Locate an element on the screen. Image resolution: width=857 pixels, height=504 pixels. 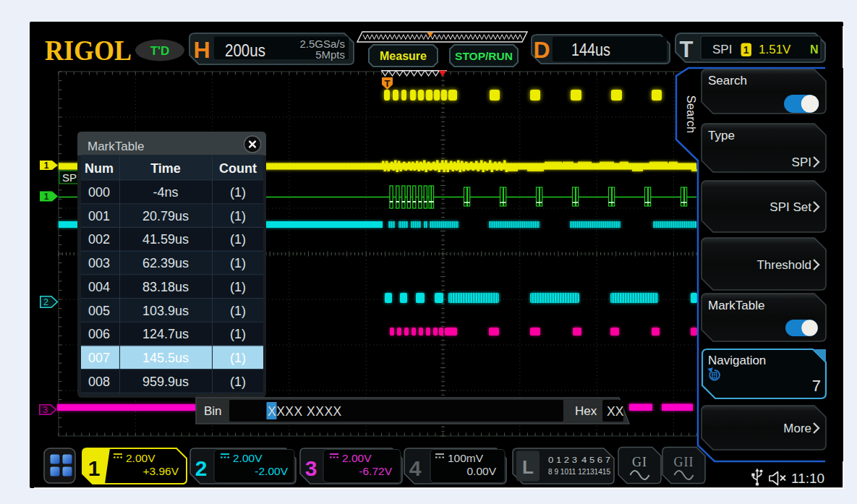
svg-text: 7 is located at coordinates (817, 386).